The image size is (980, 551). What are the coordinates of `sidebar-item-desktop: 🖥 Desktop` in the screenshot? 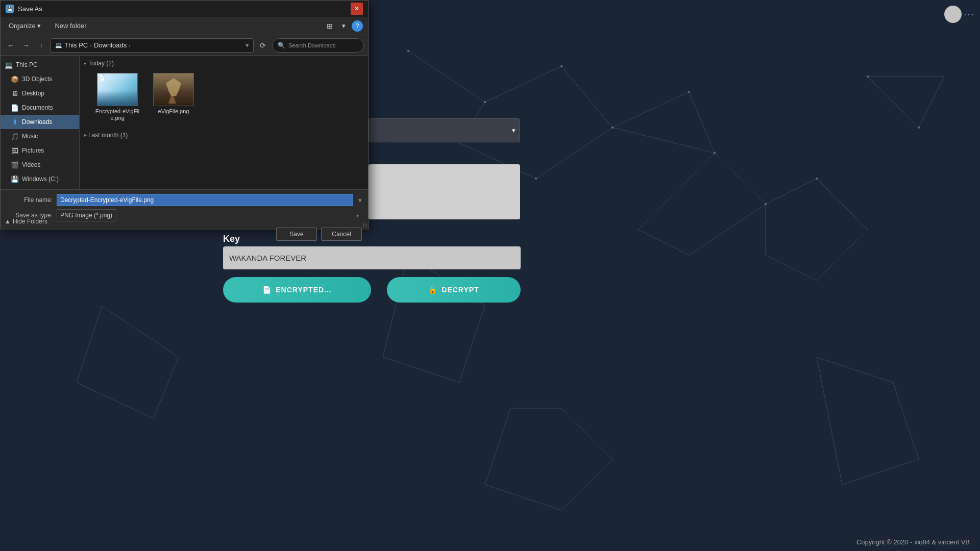 It's located at (40, 93).